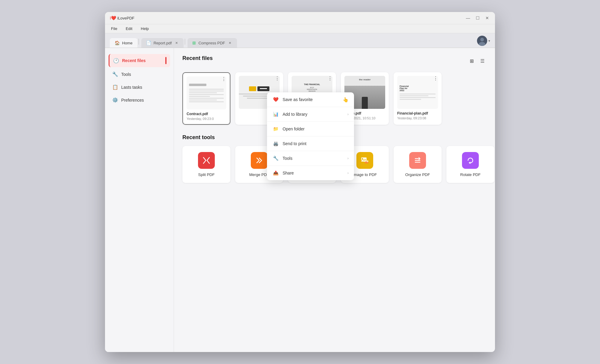 Image resolution: width=600 pixels, height=364 pixels. Describe the element at coordinates (139, 100) in the screenshot. I see `sidebar-item-prefs: ⚙️ Preferences` at that location.